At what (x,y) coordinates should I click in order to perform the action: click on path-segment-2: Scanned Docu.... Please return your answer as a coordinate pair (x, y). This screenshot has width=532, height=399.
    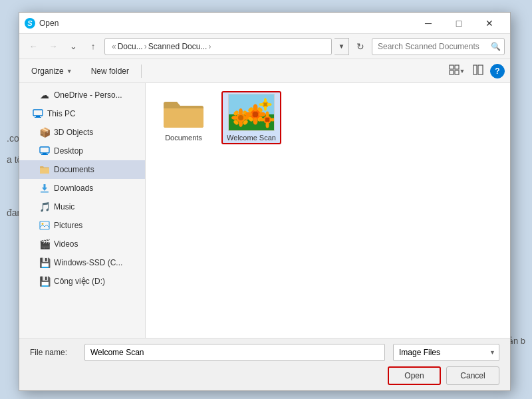
    Looking at the image, I should click on (178, 47).